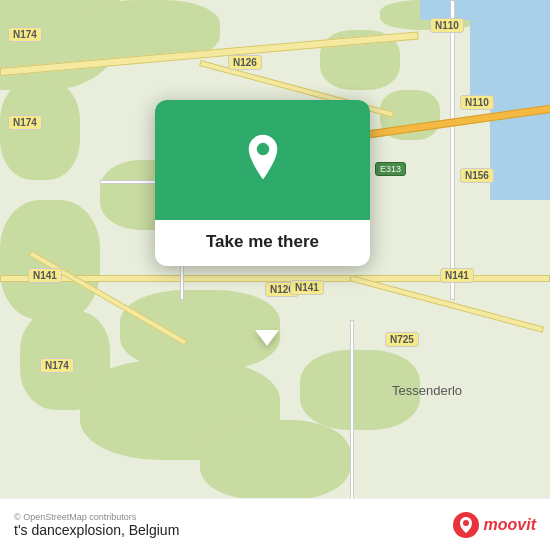  Describe the element at coordinates (307, 288) in the screenshot. I see `road-label-n141-bot: N141` at that location.